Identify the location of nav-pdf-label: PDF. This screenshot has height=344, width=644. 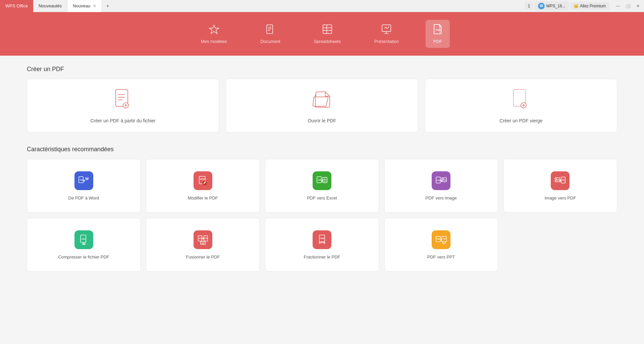
(438, 42).